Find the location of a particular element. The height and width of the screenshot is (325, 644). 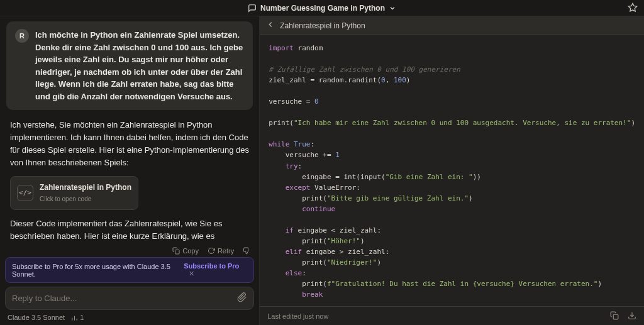

last-edited-status: Last edited just now is located at coordinates (298, 316).